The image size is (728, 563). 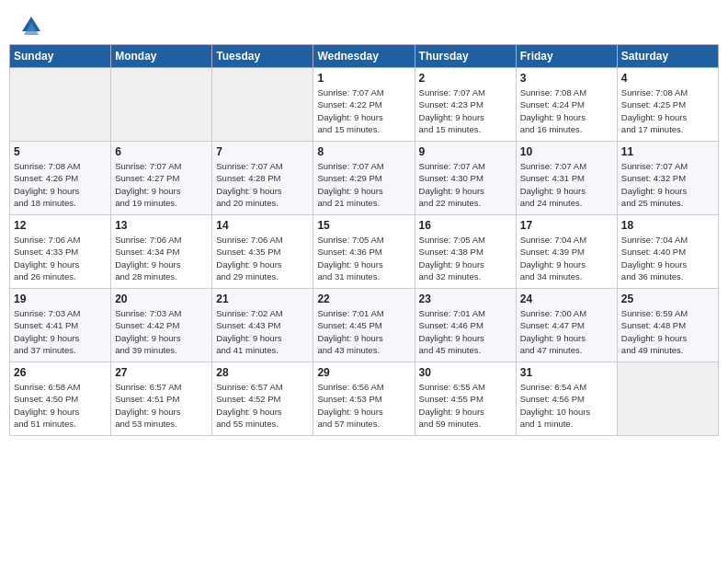 I want to click on day-info: Sunrise: 7:07 AM Sunset: 4:30 PM Dayligh…, so click(x=465, y=184).